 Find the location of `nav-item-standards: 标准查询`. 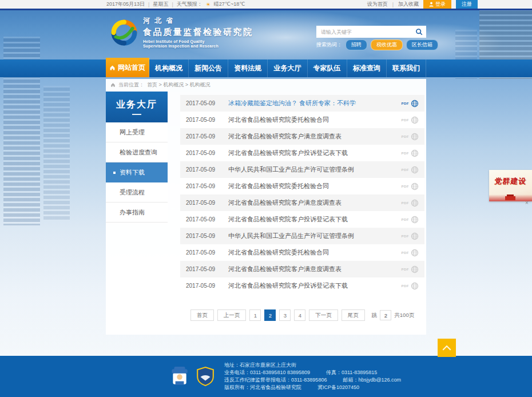

nav-item-standards: 标准查询 is located at coordinates (367, 69).